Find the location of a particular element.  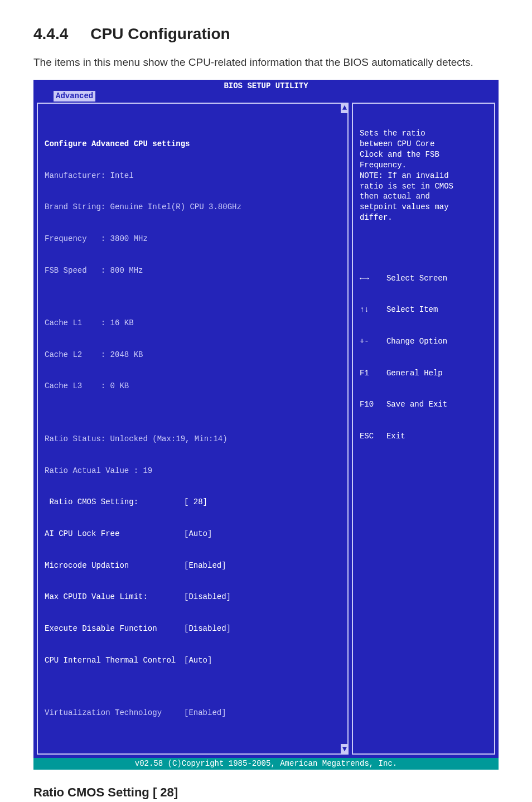

bios-help-text: Sets the ratio between CPU Core Clock an… is located at coordinates (424, 176).